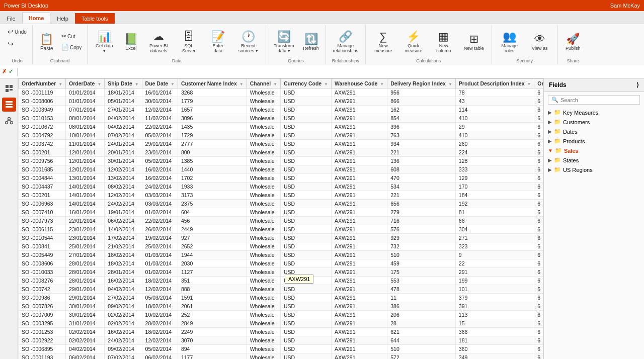 The height and width of the screenshot is (359, 644). I want to click on accept-formula-icon: ✓, so click(11, 71).